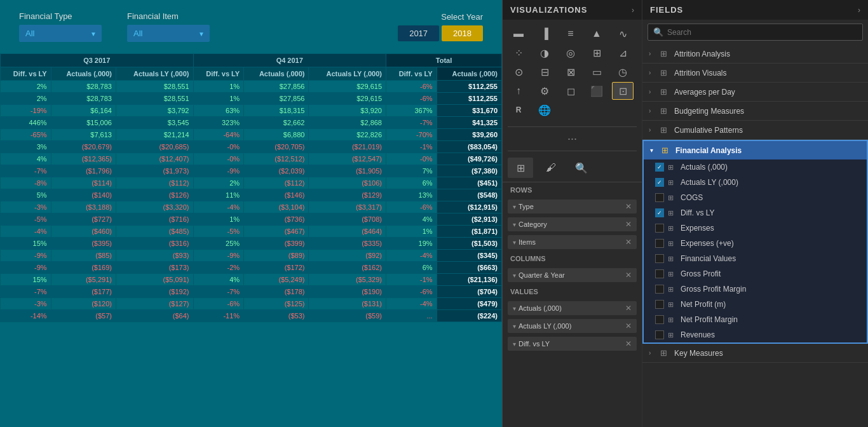 The image size is (868, 427). Describe the element at coordinates (545, 110) in the screenshot. I see `viz-custom-icon: 🌐` at that location.